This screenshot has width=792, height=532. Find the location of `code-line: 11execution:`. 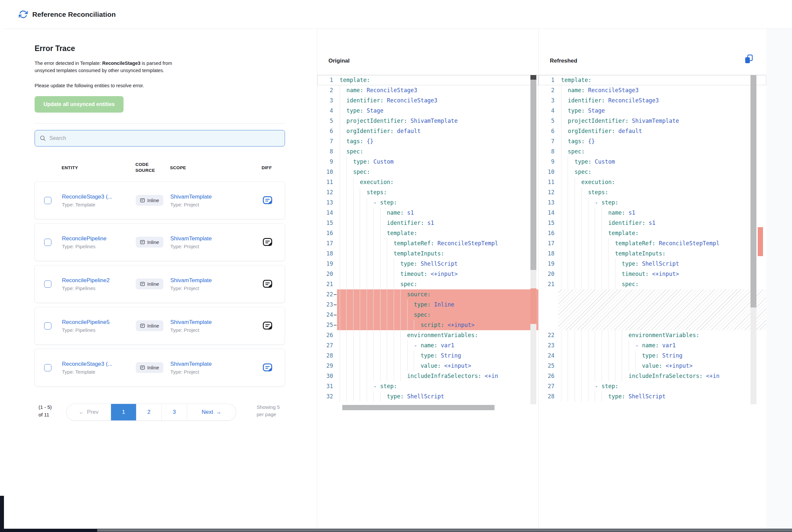

code-line: 11execution: is located at coordinates (652, 182).